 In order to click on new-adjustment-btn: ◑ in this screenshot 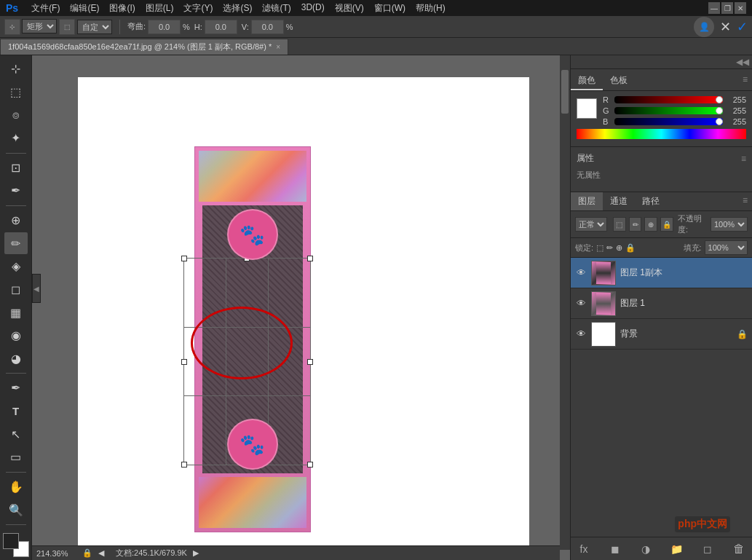, I will do `click(646, 549)`.